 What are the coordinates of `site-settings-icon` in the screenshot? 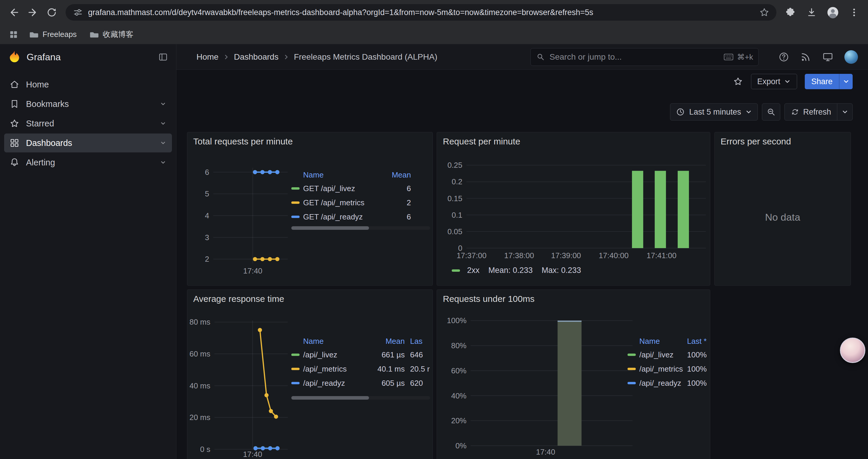 It's located at (78, 12).